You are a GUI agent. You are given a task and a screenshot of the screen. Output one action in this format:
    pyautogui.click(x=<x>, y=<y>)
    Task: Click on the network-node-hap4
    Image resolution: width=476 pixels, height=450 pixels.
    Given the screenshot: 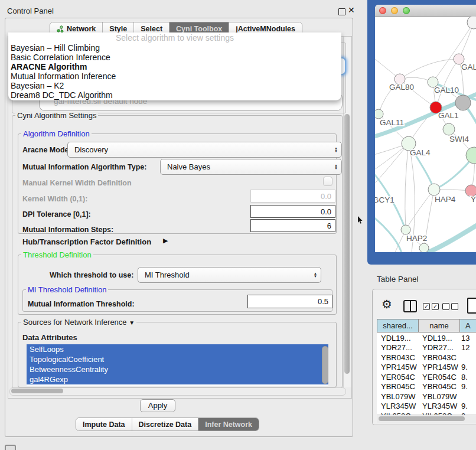 What is the action you would take?
    pyautogui.click(x=434, y=190)
    